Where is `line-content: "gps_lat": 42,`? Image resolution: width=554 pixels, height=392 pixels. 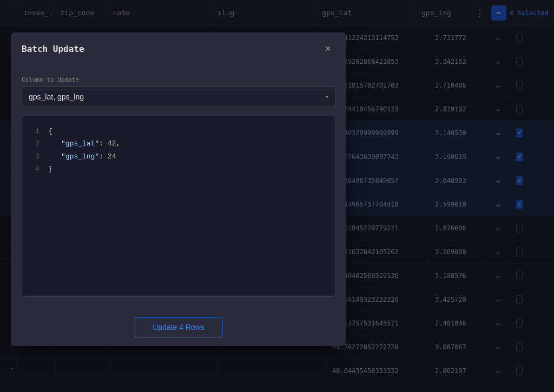
line-content: "gps_lat": 42, is located at coordinates (84, 144).